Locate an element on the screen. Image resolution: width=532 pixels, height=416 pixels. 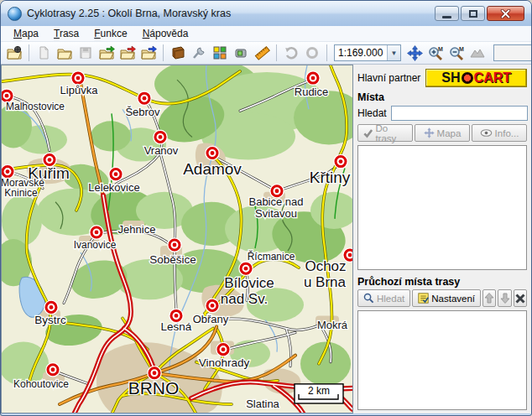
route-list is located at coordinates (442, 361).